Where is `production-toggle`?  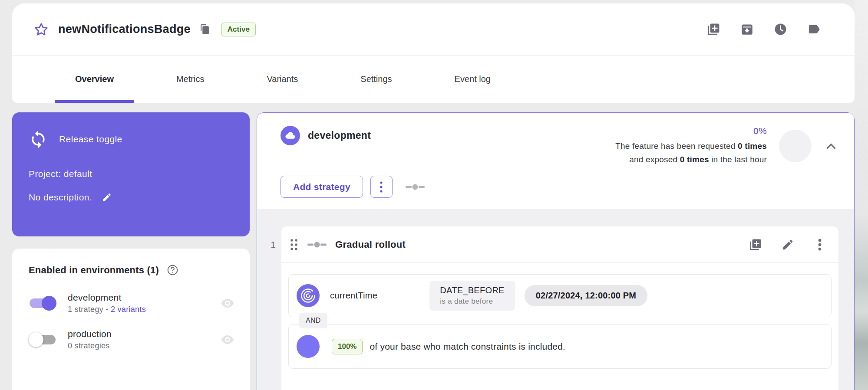 production-toggle is located at coordinates (43, 340).